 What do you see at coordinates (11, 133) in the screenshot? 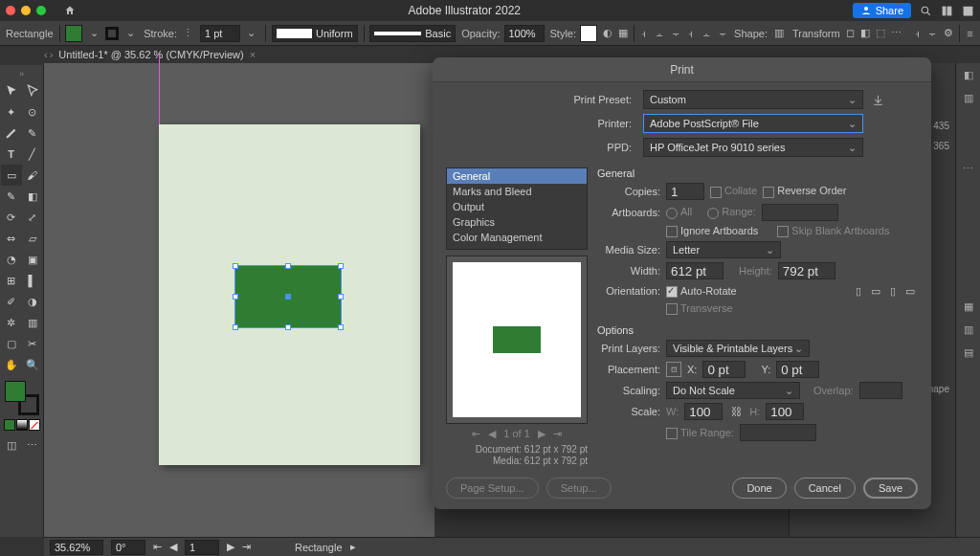
I see `pen-tool` at bounding box center [11, 133].